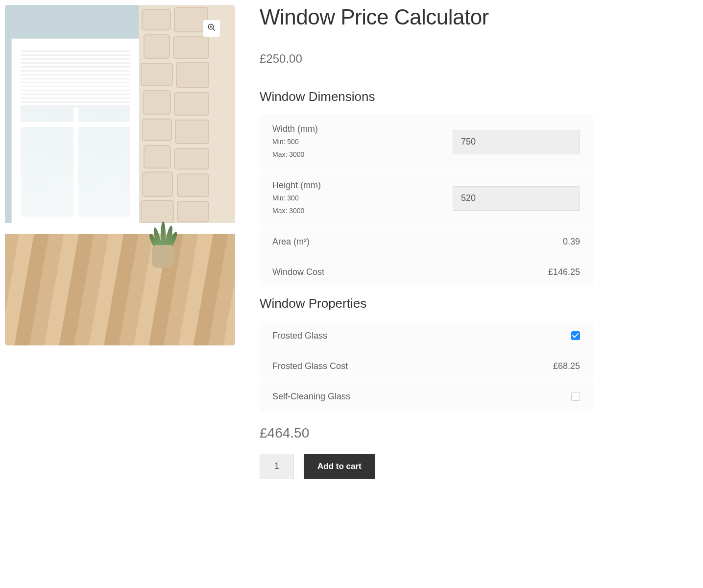 Image resolution: width=703 pixels, height=588 pixels. Describe the element at coordinates (300, 336) in the screenshot. I see `frosted-glass-label: Frosted Glass` at that location.